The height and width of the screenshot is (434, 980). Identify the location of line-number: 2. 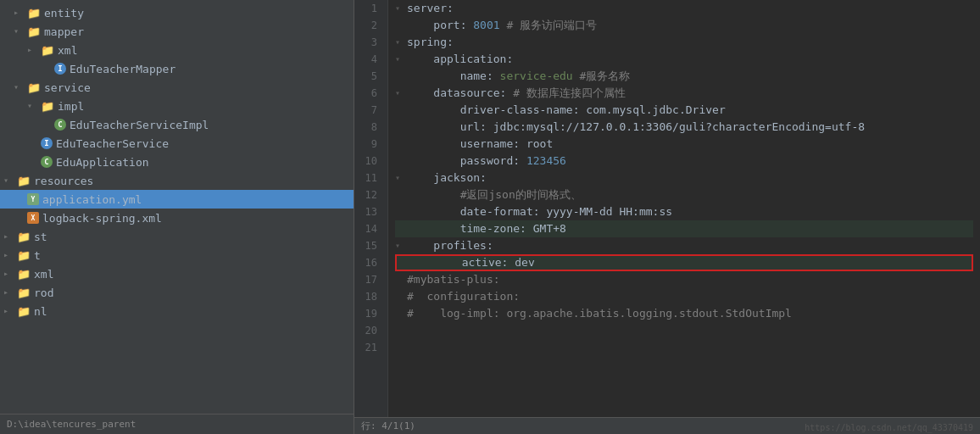
(371, 25).